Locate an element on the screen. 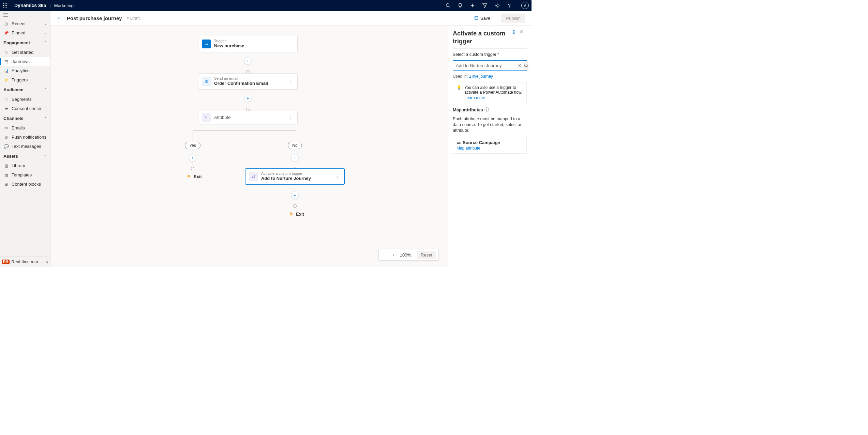  back-button: ← is located at coordinates (59, 18).